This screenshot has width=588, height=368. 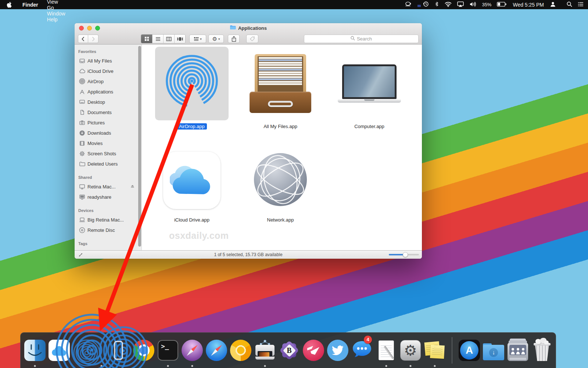 I want to click on tag-button, so click(x=252, y=39).